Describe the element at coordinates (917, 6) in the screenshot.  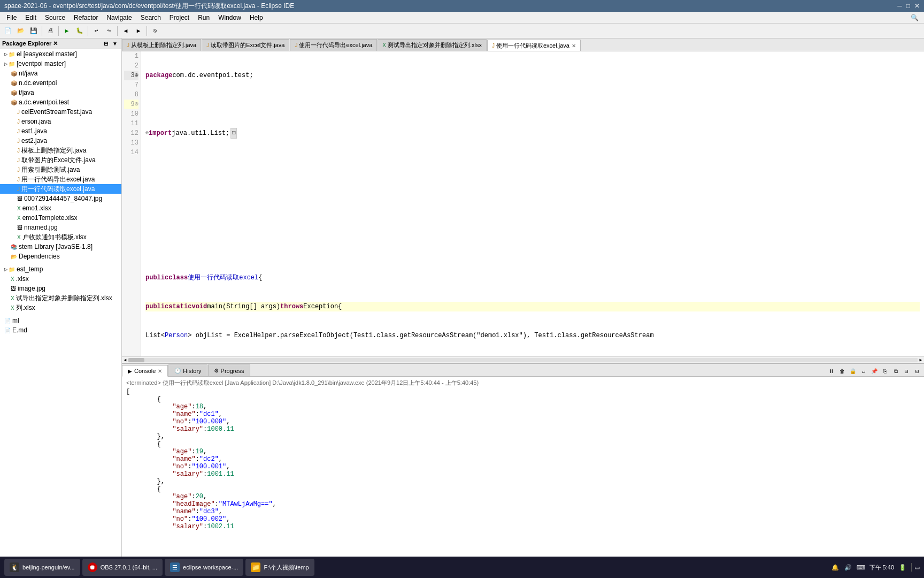
I see `close-btn: ✕` at that location.